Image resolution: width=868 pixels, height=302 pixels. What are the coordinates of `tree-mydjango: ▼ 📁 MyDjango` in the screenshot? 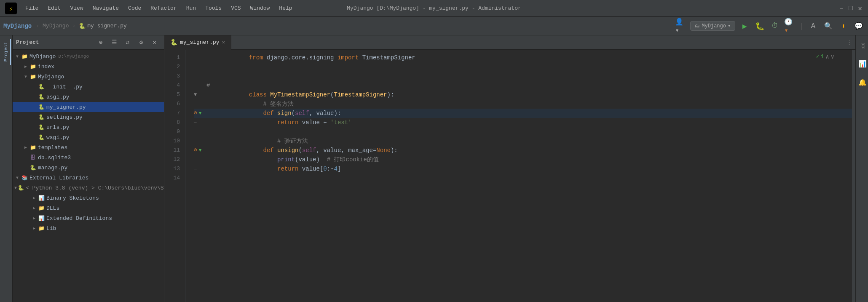 It's located at (88, 77).